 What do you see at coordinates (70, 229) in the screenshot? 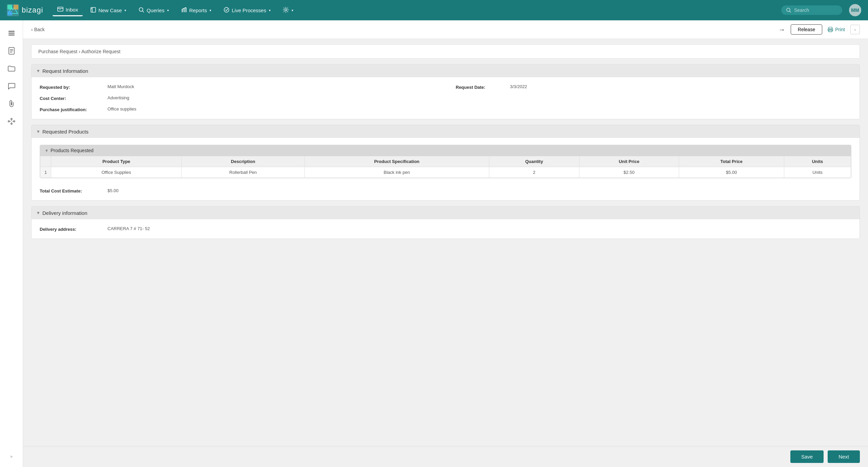
I see `delivery-address-label: Delivery address:` at bounding box center [70, 229].